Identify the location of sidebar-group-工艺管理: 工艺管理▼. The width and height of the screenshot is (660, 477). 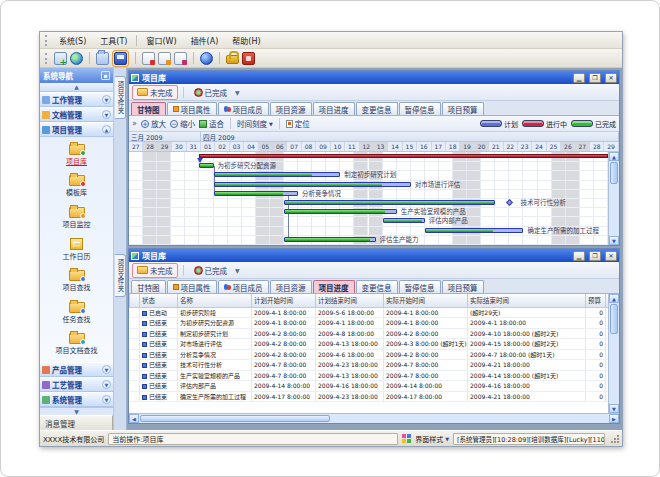
(76, 384).